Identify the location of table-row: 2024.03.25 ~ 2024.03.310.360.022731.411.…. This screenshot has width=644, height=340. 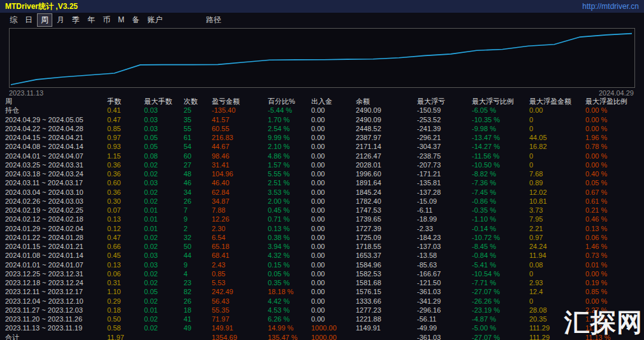
(322, 165).